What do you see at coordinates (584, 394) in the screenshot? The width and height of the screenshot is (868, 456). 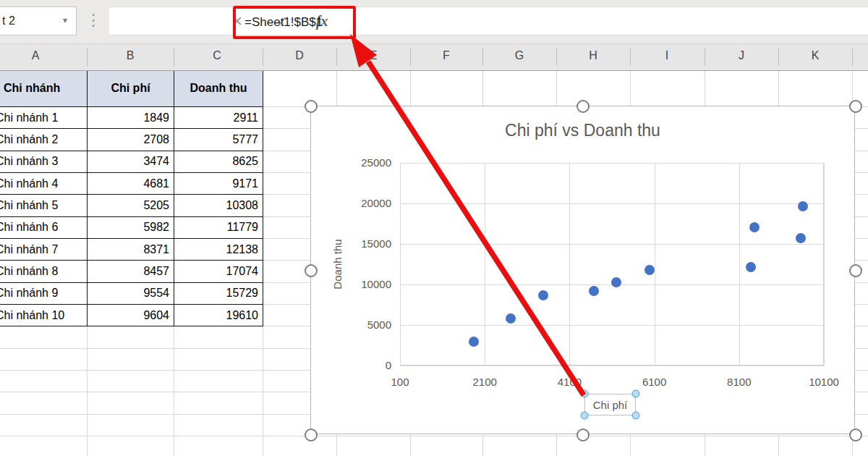 I see `textbox-handle-top-left` at bounding box center [584, 394].